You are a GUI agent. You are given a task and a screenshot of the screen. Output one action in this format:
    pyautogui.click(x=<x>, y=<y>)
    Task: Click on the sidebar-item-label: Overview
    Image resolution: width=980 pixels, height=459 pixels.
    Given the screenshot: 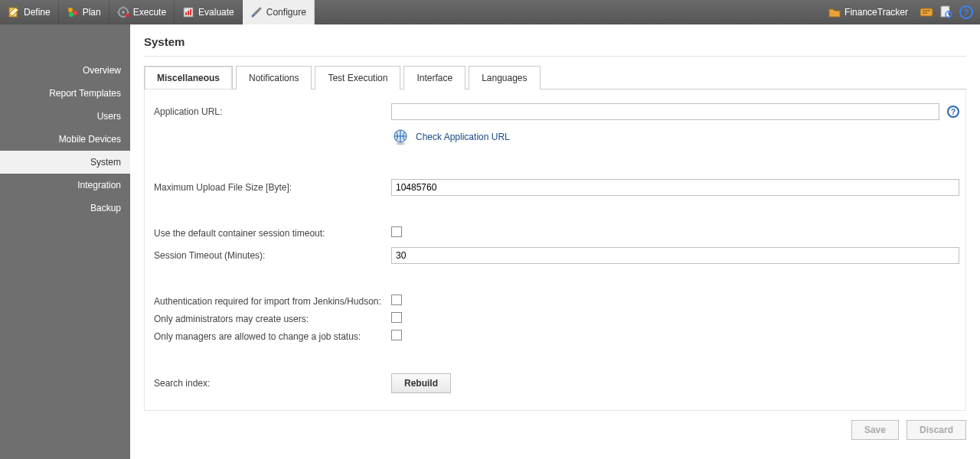 What is the action you would take?
    pyautogui.click(x=102, y=70)
    